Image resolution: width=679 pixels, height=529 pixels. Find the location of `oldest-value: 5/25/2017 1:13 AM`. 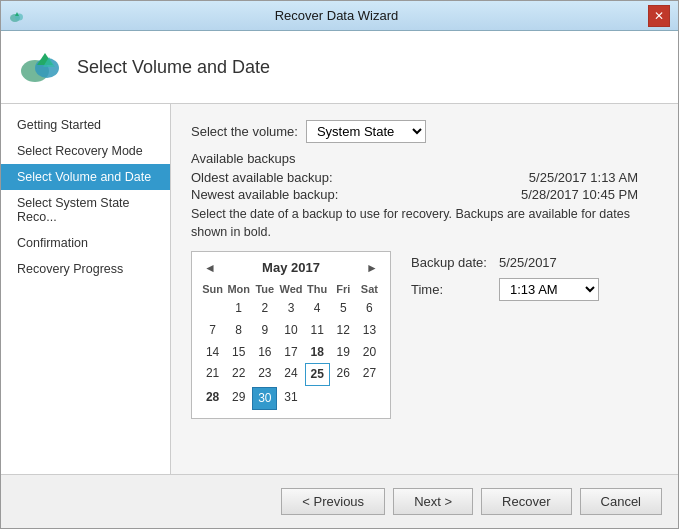

oldest-value: 5/25/2017 1:13 AM is located at coordinates (584, 178).